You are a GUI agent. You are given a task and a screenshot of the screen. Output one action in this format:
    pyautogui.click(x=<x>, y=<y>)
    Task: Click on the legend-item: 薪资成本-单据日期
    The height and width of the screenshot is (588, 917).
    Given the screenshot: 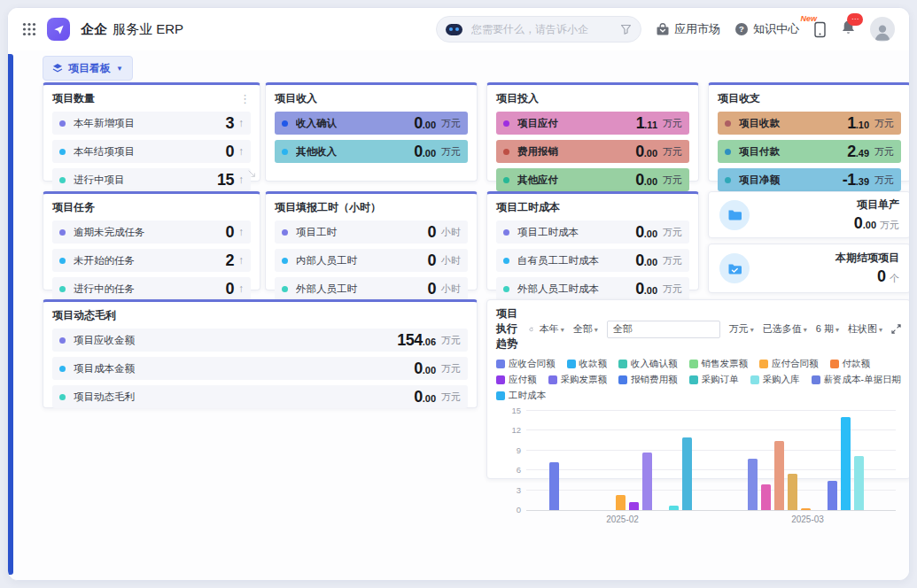 What is the action you would take?
    pyautogui.click(x=857, y=380)
    